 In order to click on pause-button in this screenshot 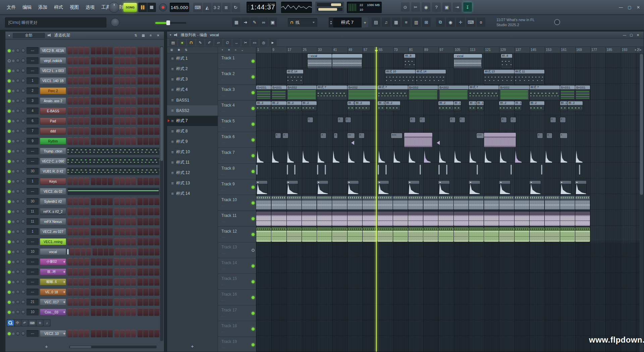, I will do `click(143, 7)`.